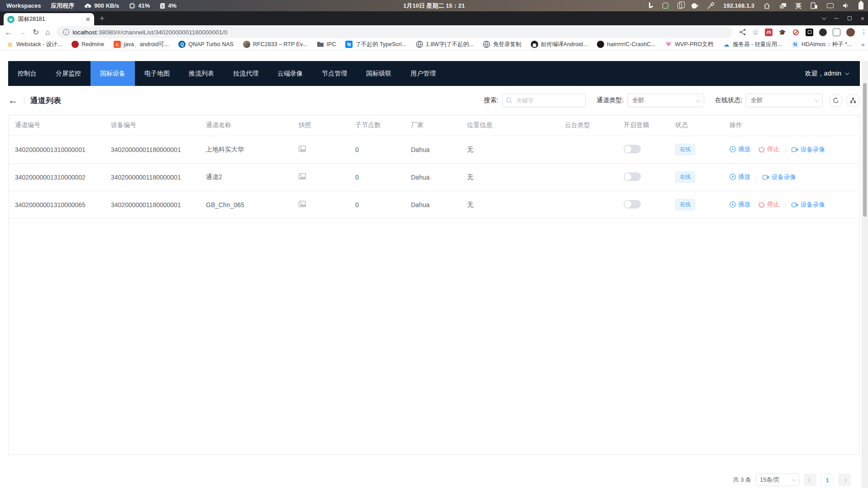 The width and height of the screenshot is (868, 488). What do you see at coordinates (327, 44) in the screenshot?
I see `bookmark-folder-ipc: IPC` at bounding box center [327, 44].